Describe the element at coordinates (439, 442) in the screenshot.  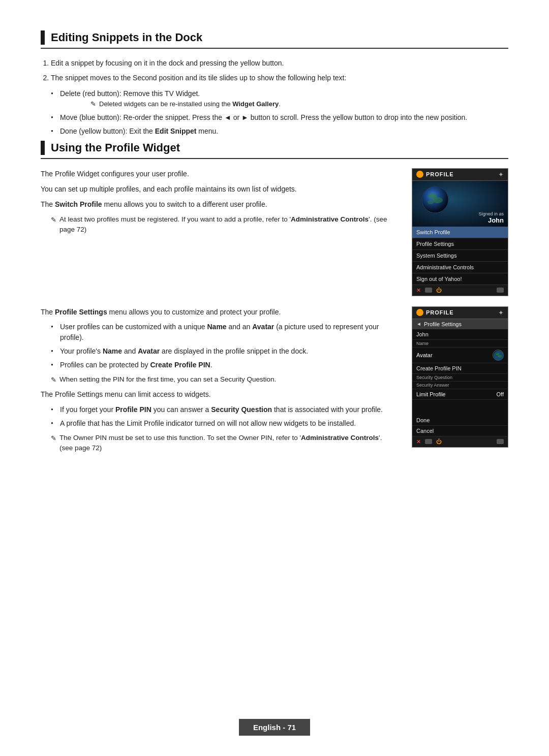
I see `bottom-power-icon2: ⏻` at that location.